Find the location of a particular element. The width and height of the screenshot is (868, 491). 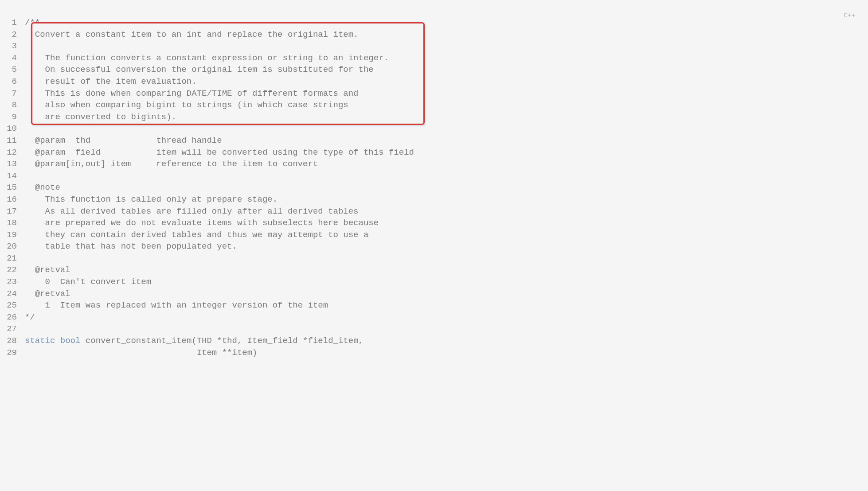

code-line: As all derived tables are filled only af… is located at coordinates (446, 212).